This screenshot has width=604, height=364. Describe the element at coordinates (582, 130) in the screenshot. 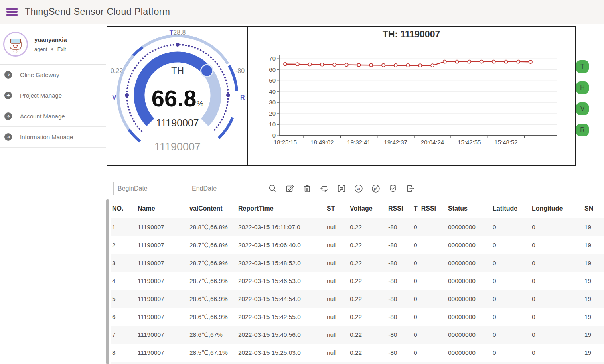

I see `series-toggle-r: R` at that location.